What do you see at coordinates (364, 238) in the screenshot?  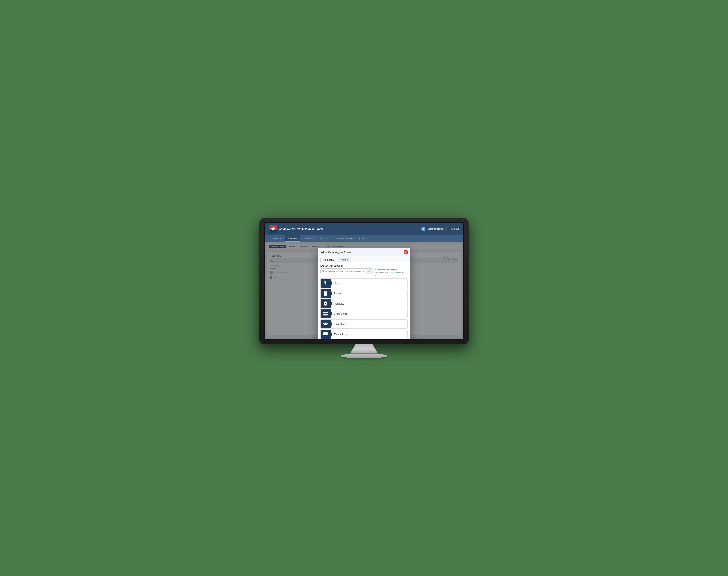 I see `nav-moneyhd: MoneyHD` at bounding box center [364, 238].